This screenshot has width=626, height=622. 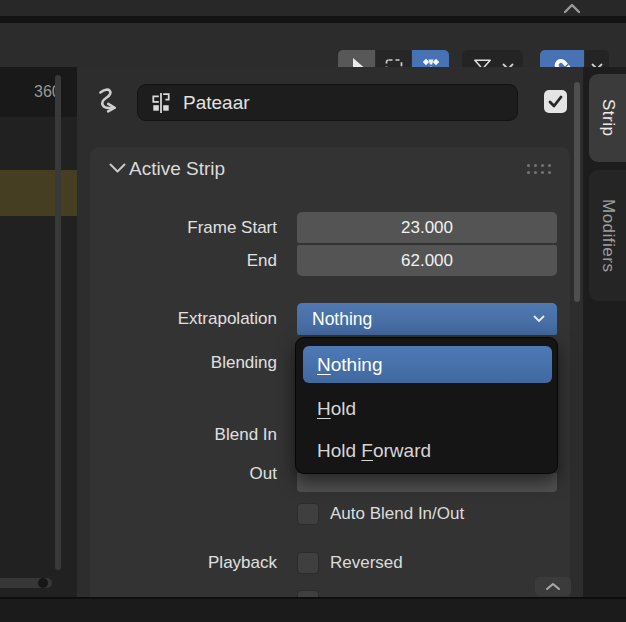 I want to click on collapse-up-icon, so click(x=572, y=8).